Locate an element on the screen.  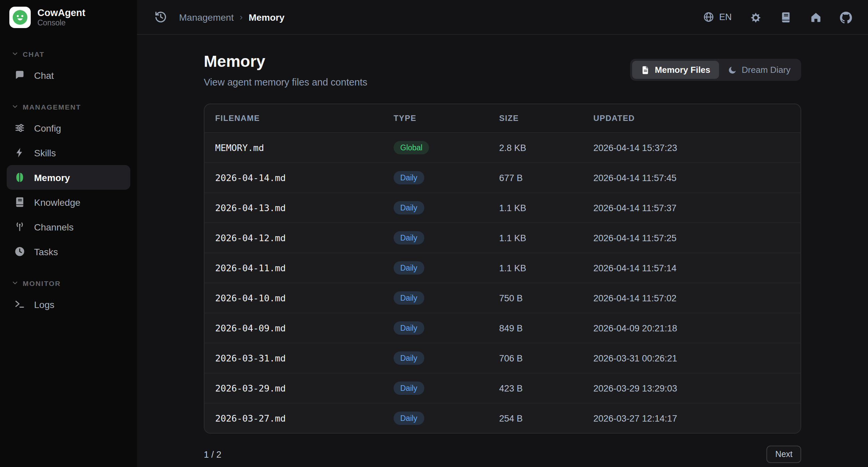
tab-dream-diary: Dream Diary is located at coordinates (759, 70).